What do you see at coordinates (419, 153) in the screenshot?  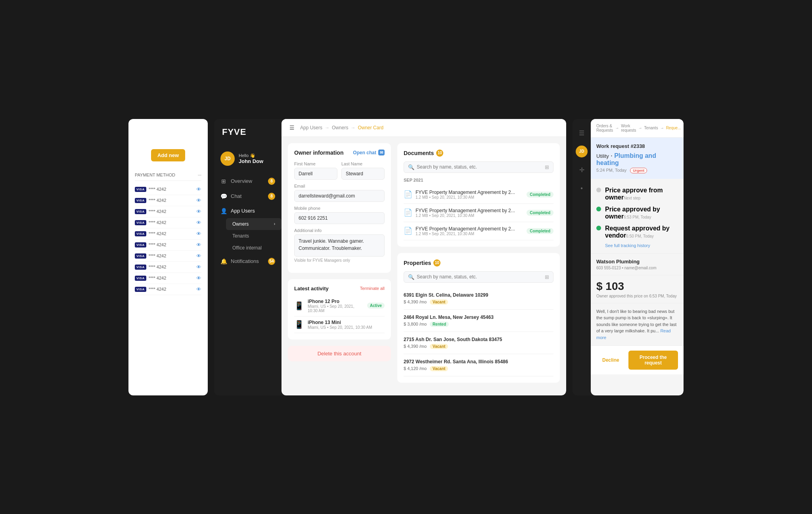 I see `documents-title: Documents` at bounding box center [419, 153].